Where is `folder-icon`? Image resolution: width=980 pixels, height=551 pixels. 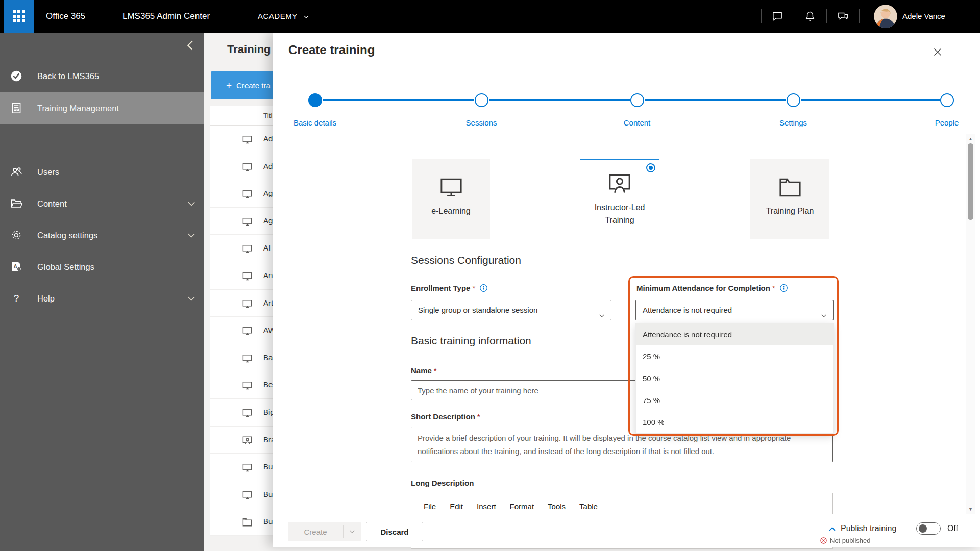
folder-icon is located at coordinates (247, 522).